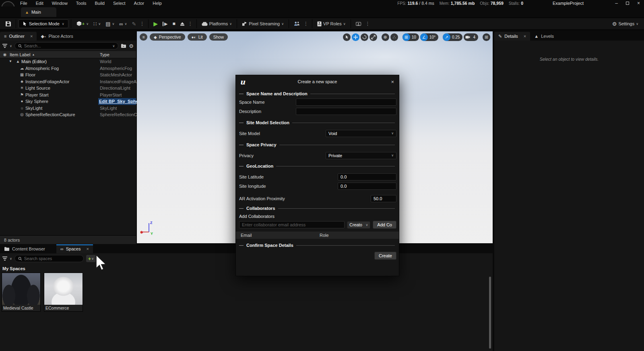  I want to click on search-input, so click(68, 46).